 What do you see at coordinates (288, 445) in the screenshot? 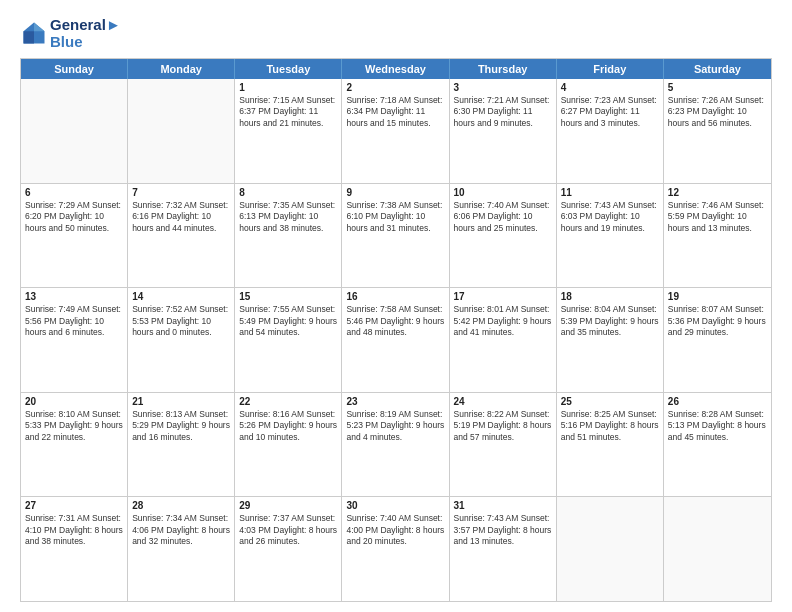
I see `calendar-cell-22: 22Sunrise: 8:16 AM Sunset: 5:26 PM Dayli…` at bounding box center [288, 445].